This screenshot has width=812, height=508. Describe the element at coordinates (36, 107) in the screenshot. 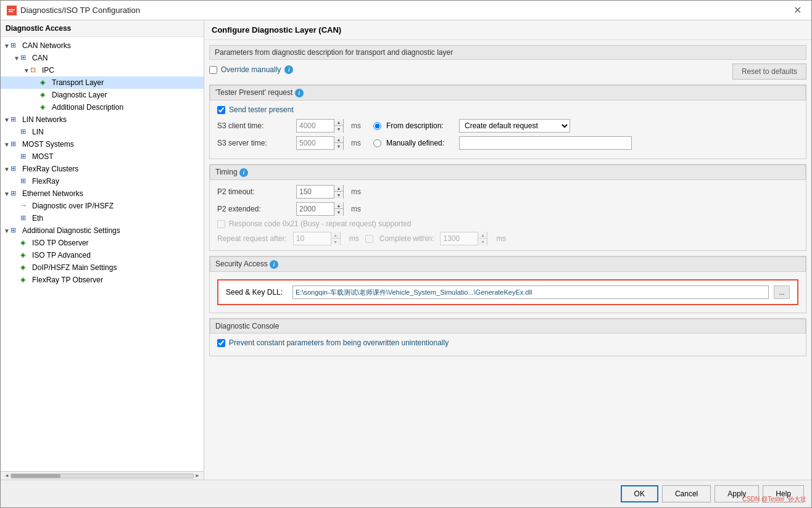

I see `expand-add-desc` at that location.